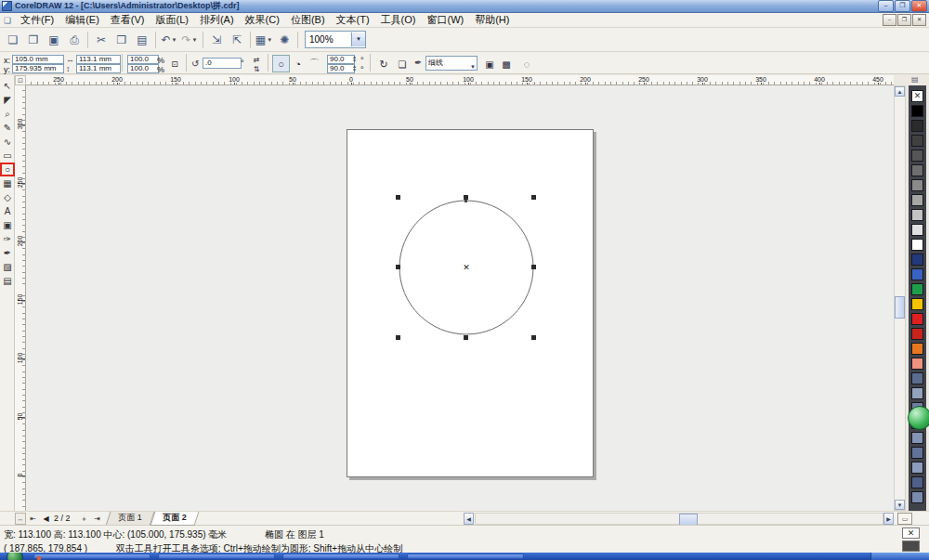 The height and width of the screenshot is (560, 929). Describe the element at coordinates (899, 91) in the screenshot. I see `scroll-up-icon: ▲` at that location.